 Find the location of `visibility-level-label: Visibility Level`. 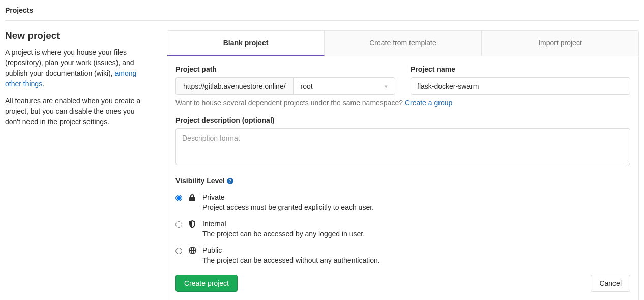

visibility-level-label: Visibility Level is located at coordinates (200, 181).